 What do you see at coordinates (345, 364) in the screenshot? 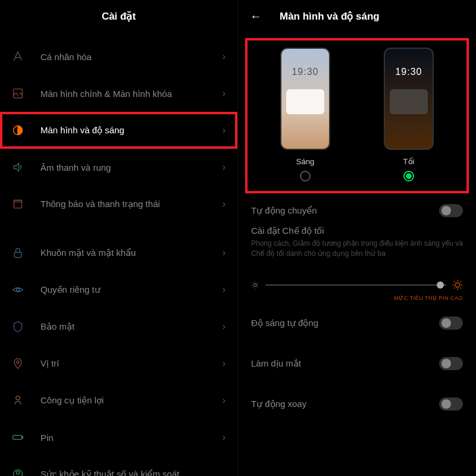
I see `row-label: Làm dịu mắt` at bounding box center [345, 364].